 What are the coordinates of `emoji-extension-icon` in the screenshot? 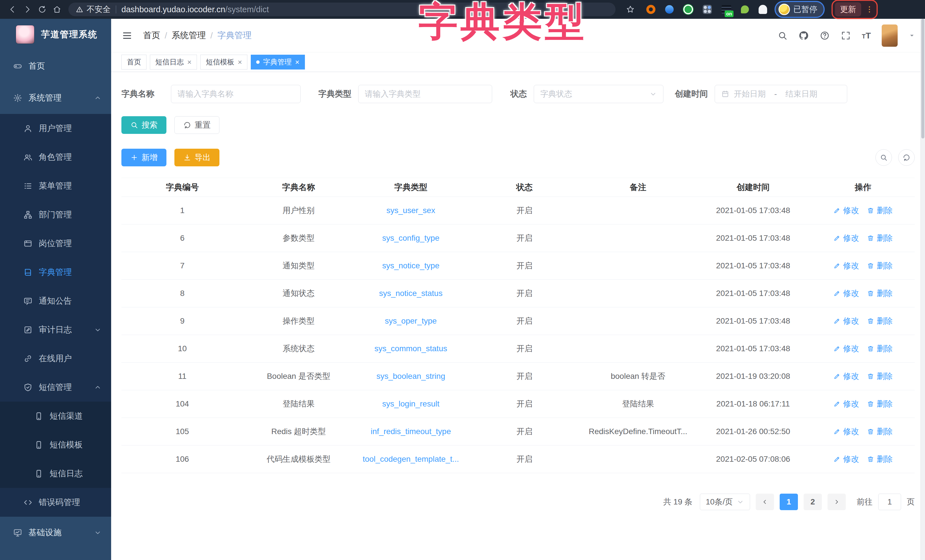 It's located at (784, 9).